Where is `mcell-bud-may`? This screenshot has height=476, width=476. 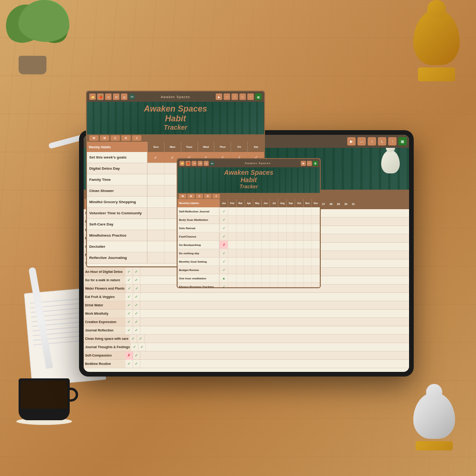 mcell-bud-may is located at coordinates (257, 270).